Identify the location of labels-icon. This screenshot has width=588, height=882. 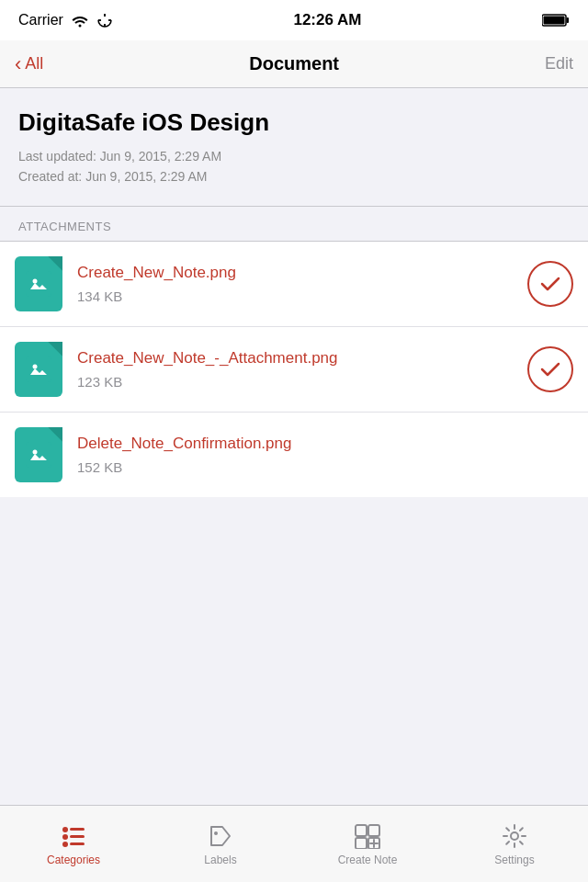
(220, 836).